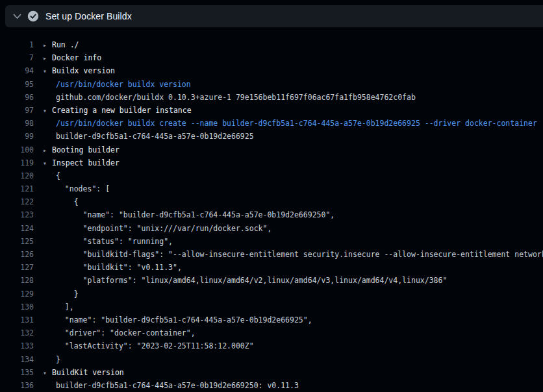  I want to click on log-line: 100▸Booting builder, so click(272, 150).